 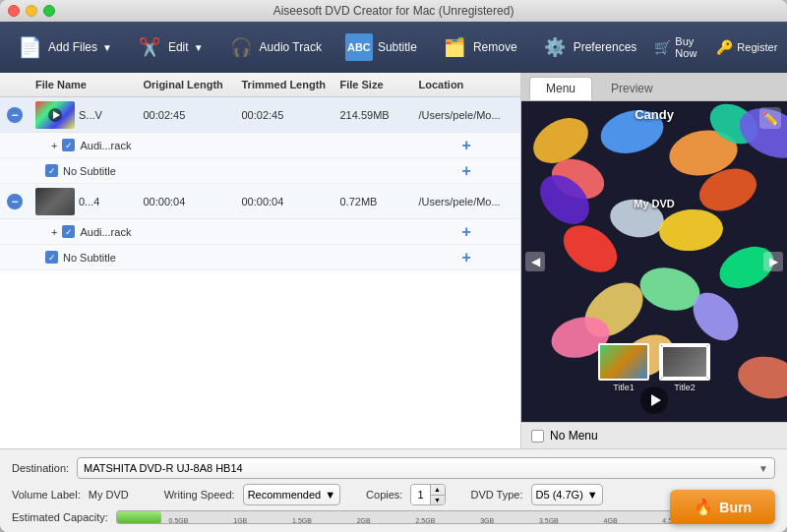 I want to click on tab-preview: Preview, so click(x=632, y=89).